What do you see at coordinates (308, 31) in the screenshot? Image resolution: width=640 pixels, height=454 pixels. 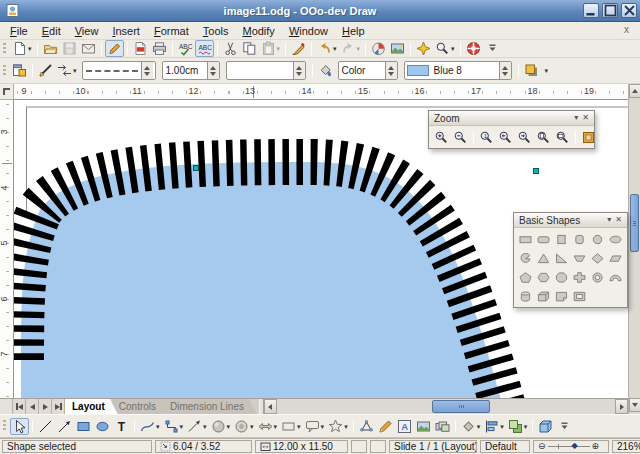 I see `menu-window: Window` at bounding box center [308, 31].